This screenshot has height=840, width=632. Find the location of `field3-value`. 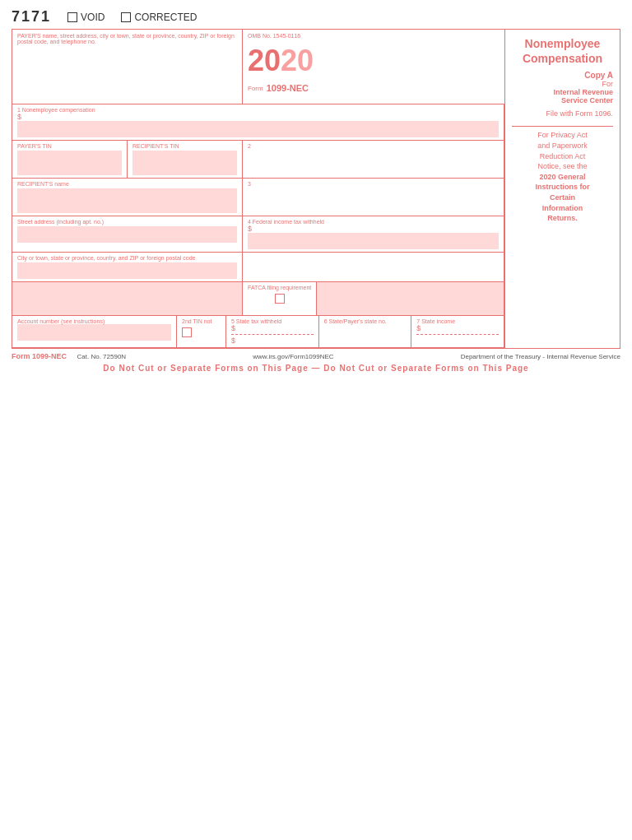

field3-value is located at coordinates (374, 199).